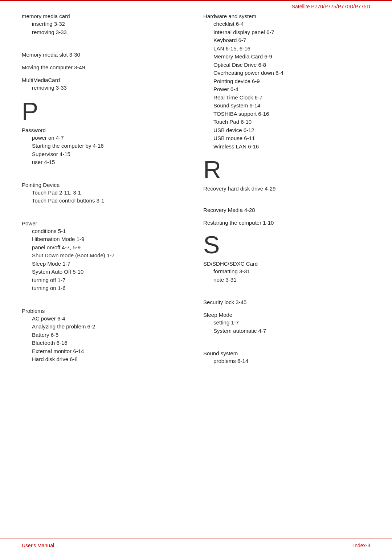 The height and width of the screenshot is (552, 392). Describe the element at coordinates (287, 245) in the screenshot. I see `section-letter-s: S` at that location.